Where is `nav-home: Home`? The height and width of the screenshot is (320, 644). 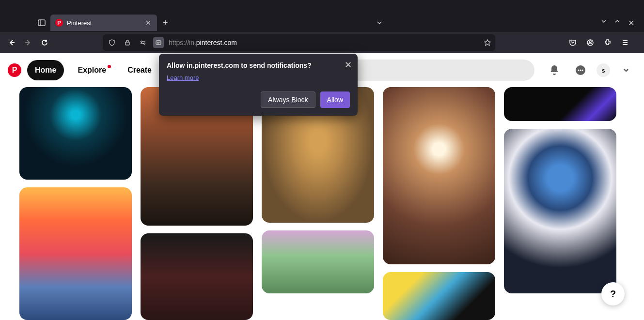 nav-home: Home is located at coordinates (46, 70).